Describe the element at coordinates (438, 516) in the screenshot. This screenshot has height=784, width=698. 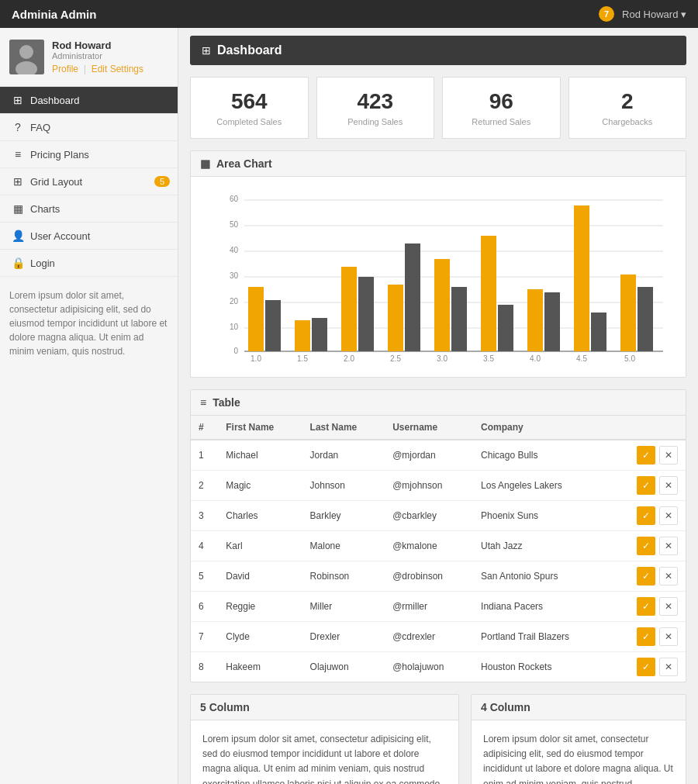
I see `table-row: 3 Charles Barkley @cbarkley Phoenix Suns…` at that location.